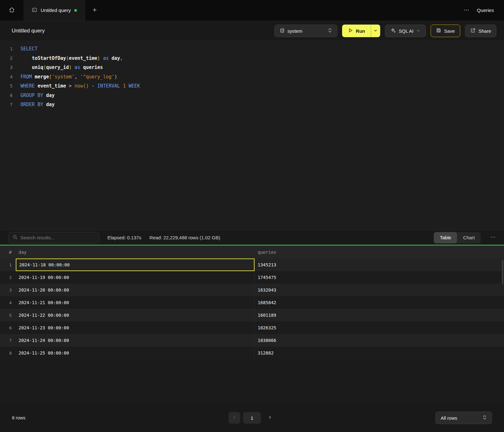  What do you see at coordinates (379, 340) in the screenshot?
I see `queries-cell: 1038066` at bounding box center [379, 340].